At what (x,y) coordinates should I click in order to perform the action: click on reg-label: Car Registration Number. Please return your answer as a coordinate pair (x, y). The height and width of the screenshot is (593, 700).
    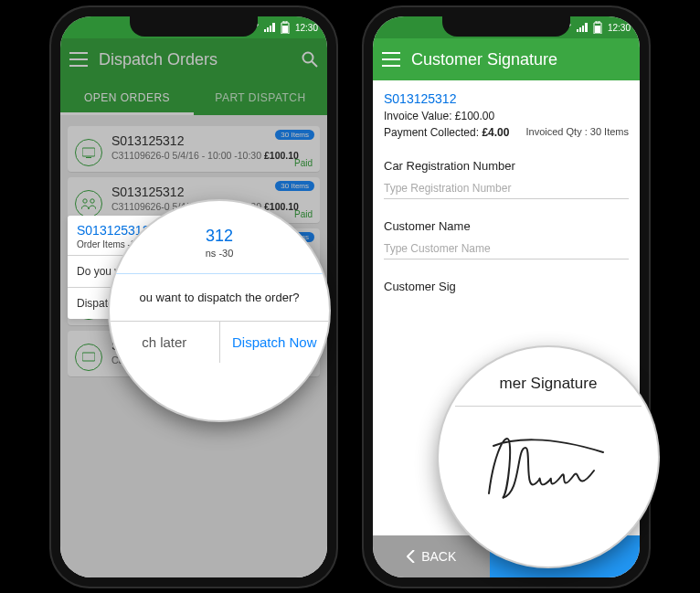
    Looking at the image, I should click on (506, 166).